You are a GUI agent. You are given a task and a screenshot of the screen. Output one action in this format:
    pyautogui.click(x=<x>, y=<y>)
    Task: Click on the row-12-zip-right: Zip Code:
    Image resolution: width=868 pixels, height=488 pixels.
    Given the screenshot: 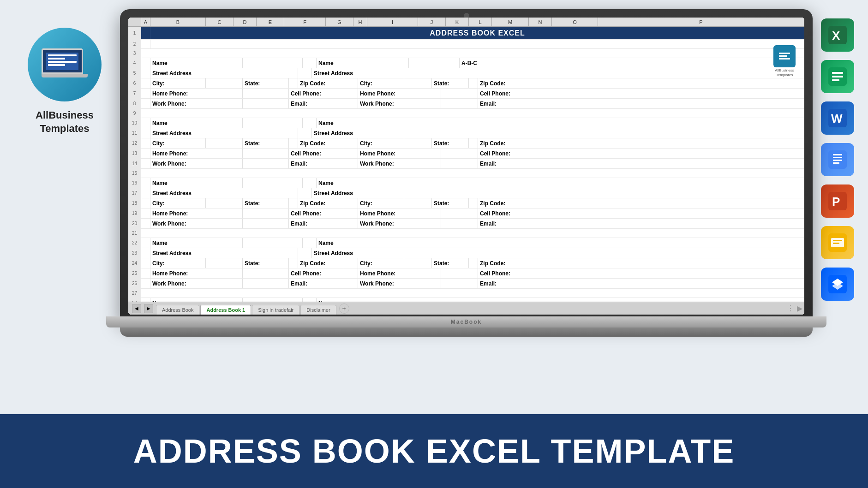 What is the action you would take?
    pyautogui.click(x=641, y=143)
    